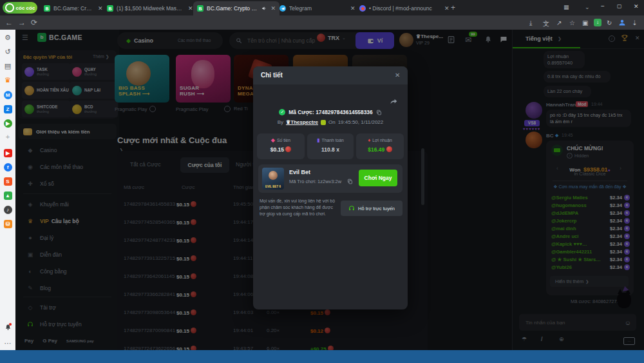 The height and width of the screenshot is (363, 644). What do you see at coordinates (150, 8) in the screenshot?
I see `tab-mascot: B (1) $1,500 Midweek Mascot ✕` at bounding box center [150, 8].